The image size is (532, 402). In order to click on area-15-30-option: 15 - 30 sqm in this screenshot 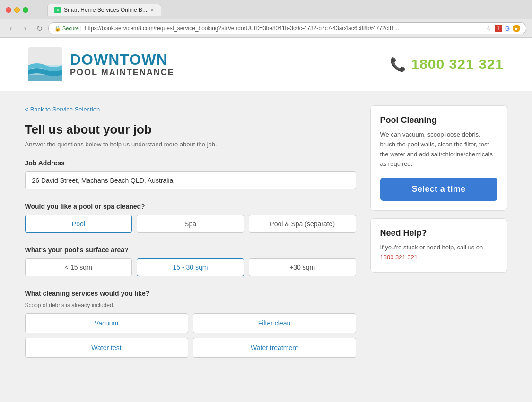, I will do `click(190, 267)`.